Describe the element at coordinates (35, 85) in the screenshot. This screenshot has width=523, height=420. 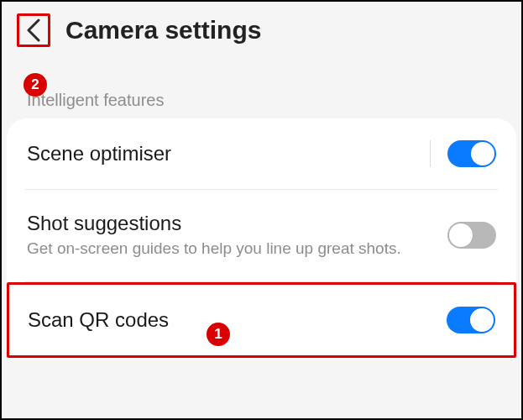
I see `annotation-badge-2: 2` at that location.